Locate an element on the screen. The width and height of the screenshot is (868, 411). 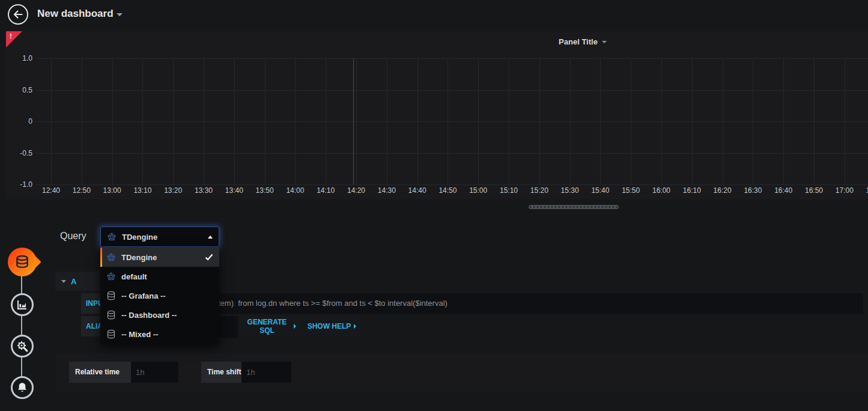
tab-visualization is located at coordinates (22, 305).